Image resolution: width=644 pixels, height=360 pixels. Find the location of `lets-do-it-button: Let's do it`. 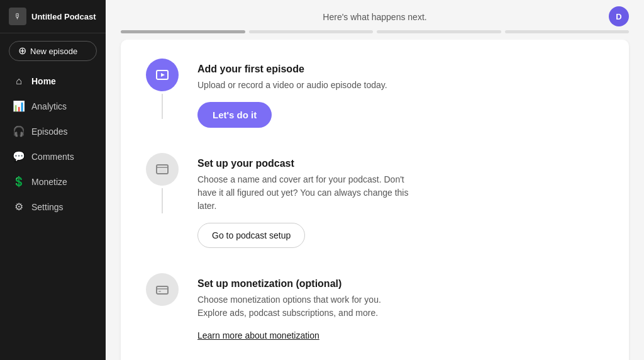

lets-do-it-button: Let's do it is located at coordinates (235, 115).